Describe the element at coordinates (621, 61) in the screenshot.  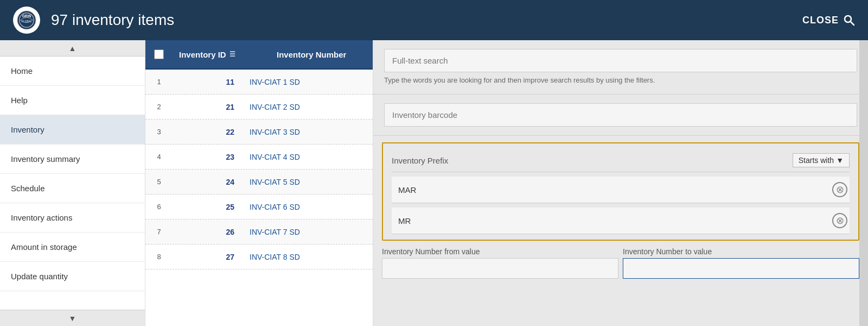
I see `fulltext-search-input` at that location.